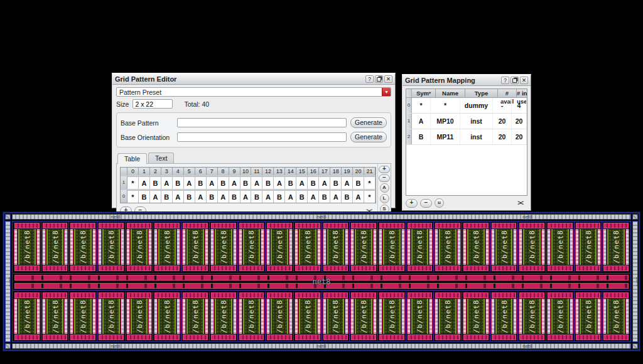 This screenshot has height=364, width=643. What do you see at coordinates (268, 171) in the screenshot?
I see `grid-col-header: 12` at bounding box center [268, 171].